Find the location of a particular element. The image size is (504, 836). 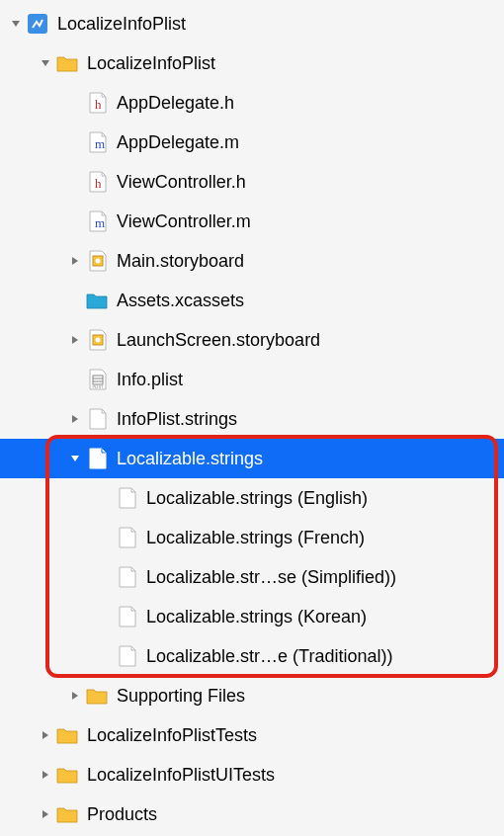

plist-icon: PLIST is located at coordinates (97, 379).